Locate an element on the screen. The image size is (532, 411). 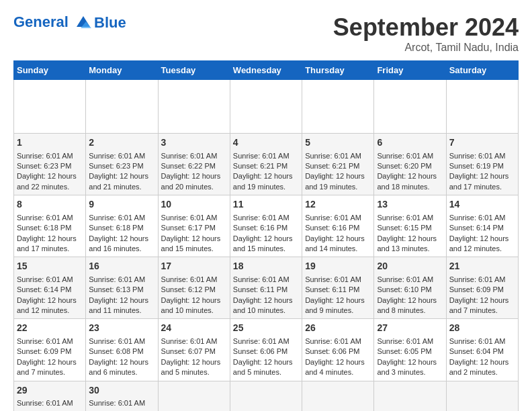
col-wednesday: Wednesday is located at coordinates (266, 71).